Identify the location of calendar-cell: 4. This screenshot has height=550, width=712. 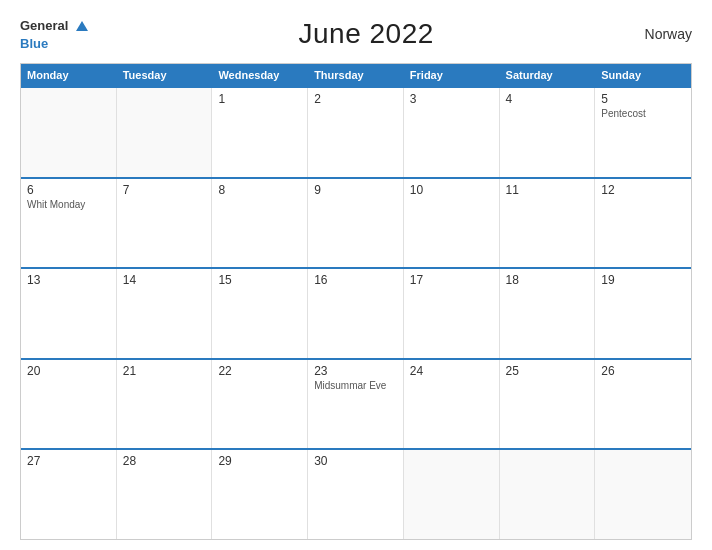
(548, 132).